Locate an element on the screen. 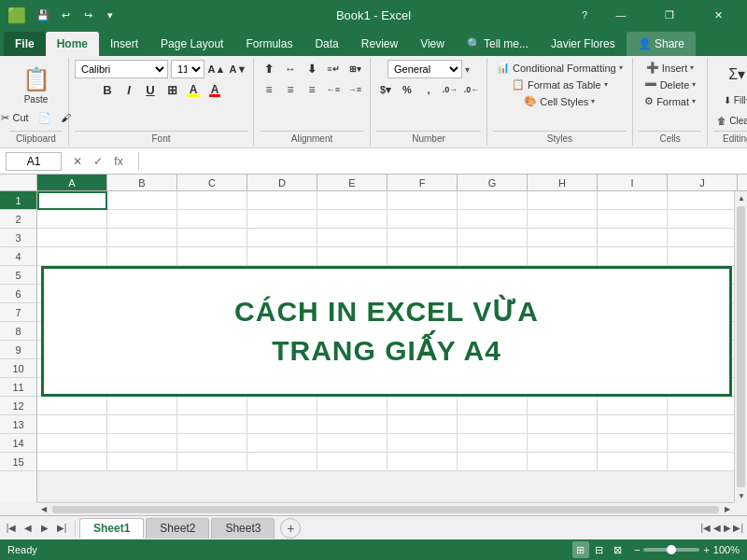  normal-view-btn: ⊞ is located at coordinates (581, 550).